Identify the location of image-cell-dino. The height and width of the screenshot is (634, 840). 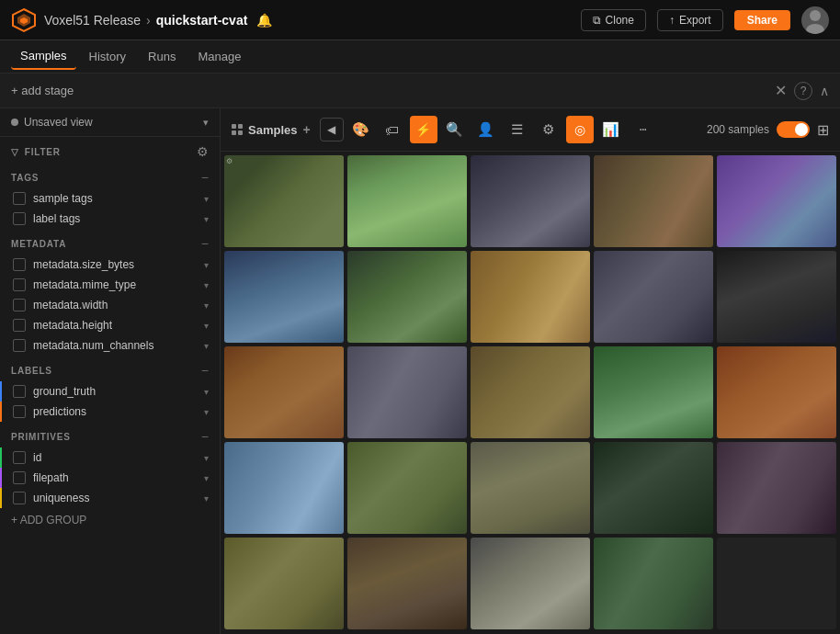
(284, 583).